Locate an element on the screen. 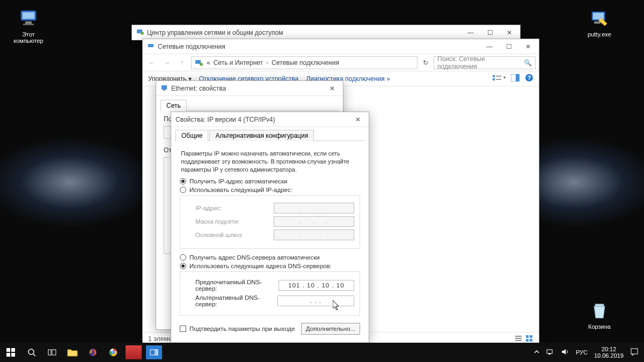  field-label: Предпочитаемый DNS-сервер: is located at coordinates (237, 285).